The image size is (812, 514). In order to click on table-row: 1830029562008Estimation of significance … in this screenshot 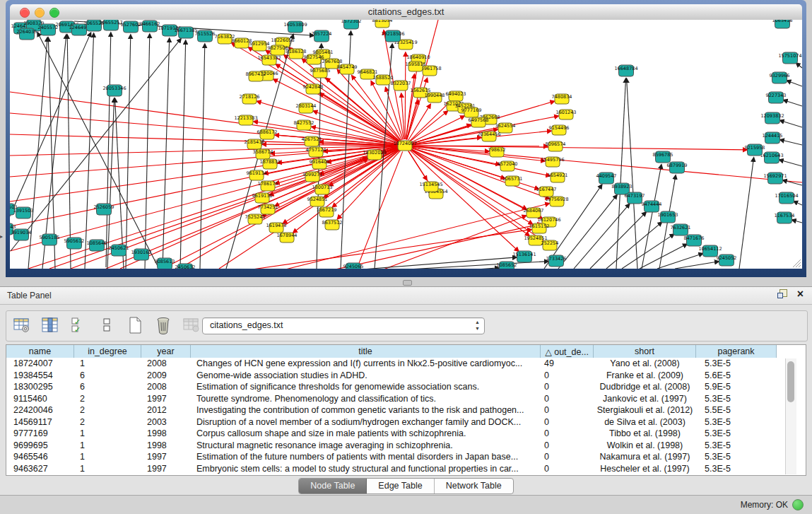, I will do `click(406, 387)`.